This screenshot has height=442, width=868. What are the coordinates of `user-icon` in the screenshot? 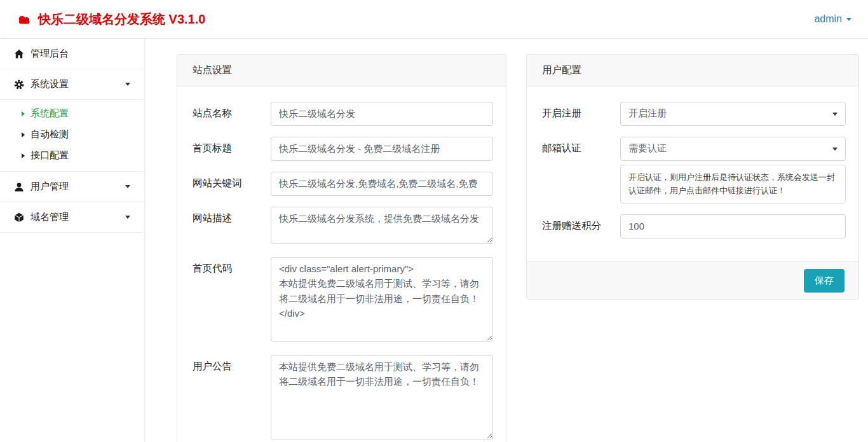 It's located at (19, 187).